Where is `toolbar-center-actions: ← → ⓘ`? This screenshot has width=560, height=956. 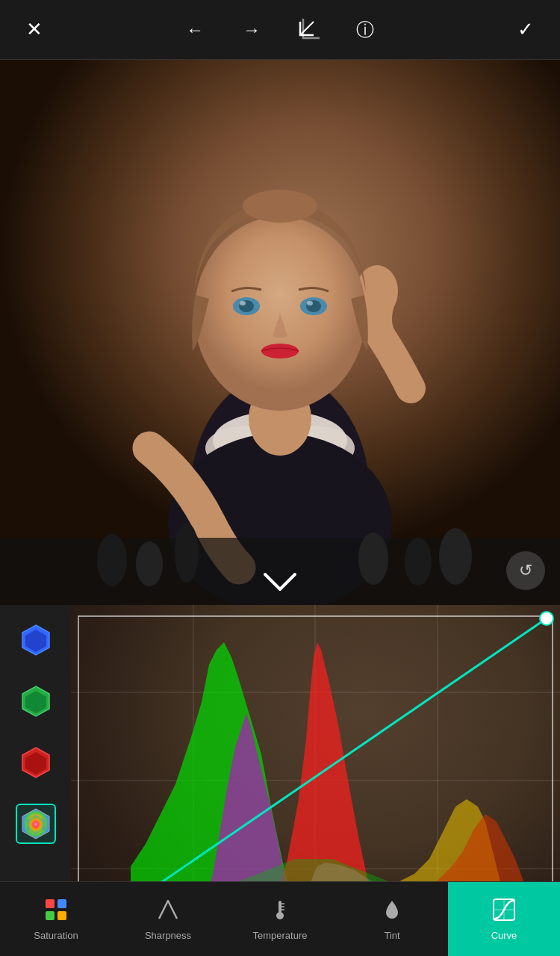 toolbar-center-actions: ← → ⓘ is located at coordinates (280, 30).